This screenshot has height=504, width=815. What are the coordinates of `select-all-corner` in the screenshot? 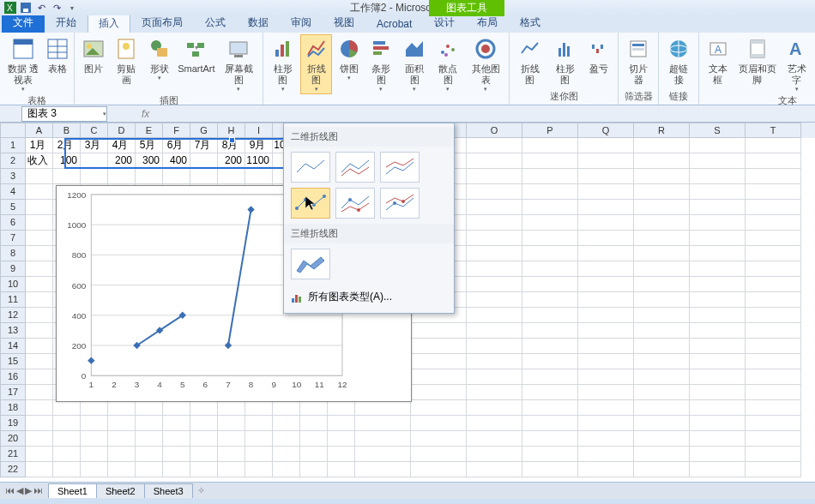 It's located at (13, 130).